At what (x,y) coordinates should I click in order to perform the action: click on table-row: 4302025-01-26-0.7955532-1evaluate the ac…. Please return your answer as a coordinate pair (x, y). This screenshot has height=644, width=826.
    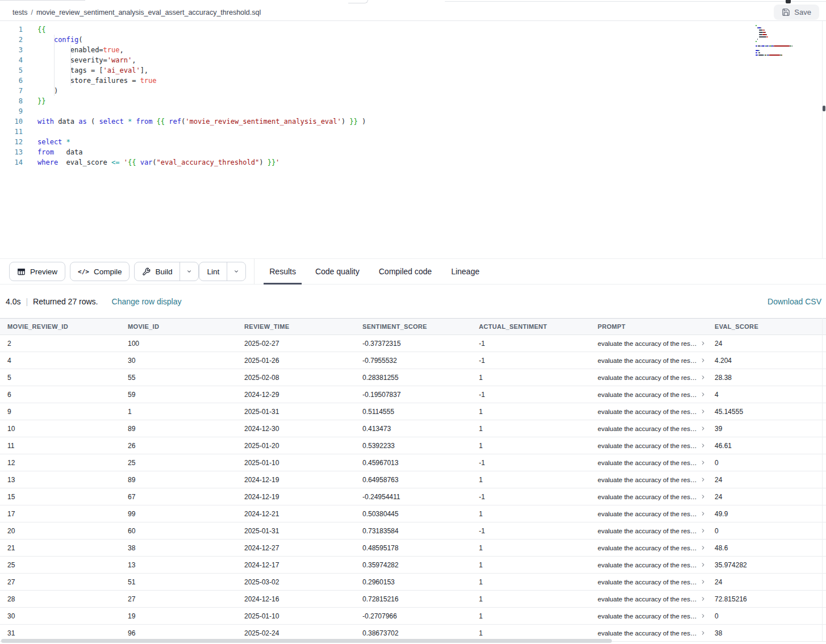
    Looking at the image, I should click on (413, 361).